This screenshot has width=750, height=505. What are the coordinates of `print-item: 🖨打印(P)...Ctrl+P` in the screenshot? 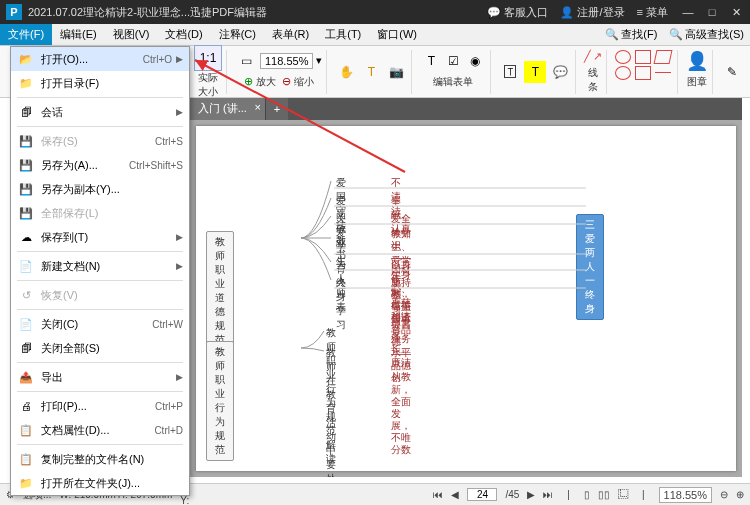 It's located at (100, 406).